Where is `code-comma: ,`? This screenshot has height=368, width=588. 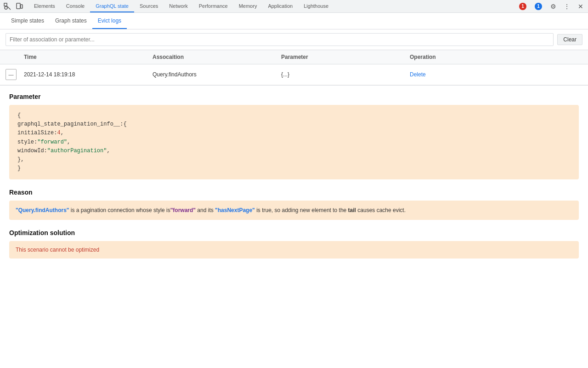
code-comma: , is located at coordinates (69, 142).